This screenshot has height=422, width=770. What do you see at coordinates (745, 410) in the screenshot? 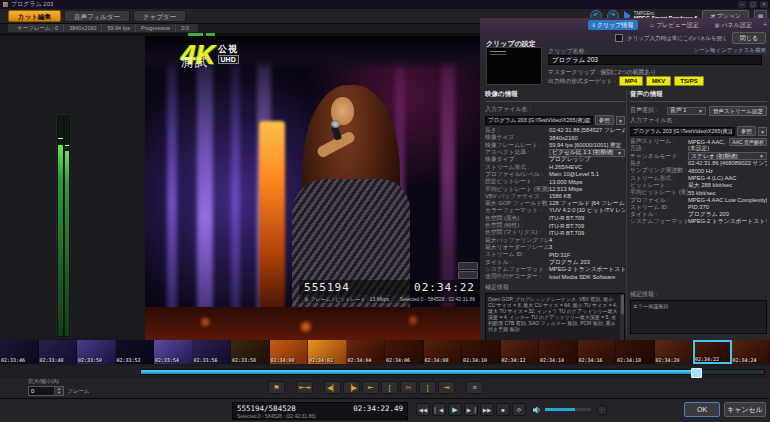
I see `cancel-button: キャンセル` at bounding box center [745, 410].